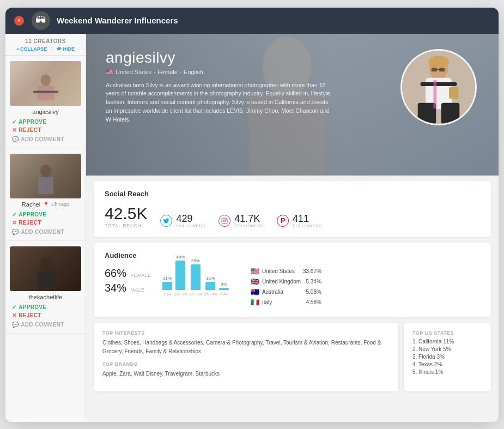 The image size is (504, 429). What do you see at coordinates (281, 271) in the screenshot?
I see `country-name: United States` at bounding box center [281, 271].